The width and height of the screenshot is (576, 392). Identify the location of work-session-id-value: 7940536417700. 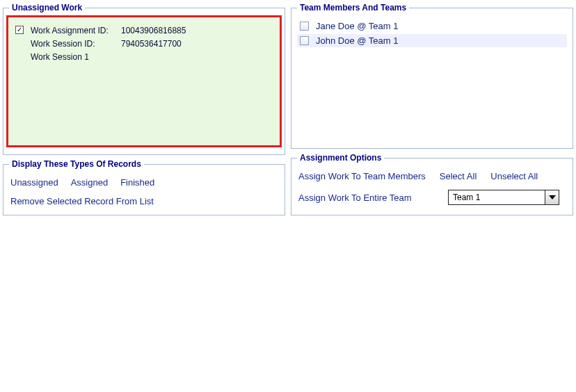
(170, 44).